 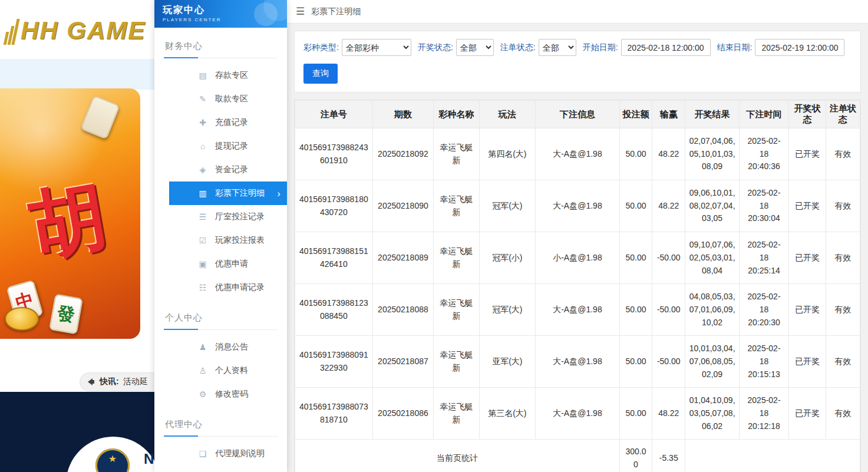 I want to click on draw-status-select: 全部, so click(x=475, y=47).